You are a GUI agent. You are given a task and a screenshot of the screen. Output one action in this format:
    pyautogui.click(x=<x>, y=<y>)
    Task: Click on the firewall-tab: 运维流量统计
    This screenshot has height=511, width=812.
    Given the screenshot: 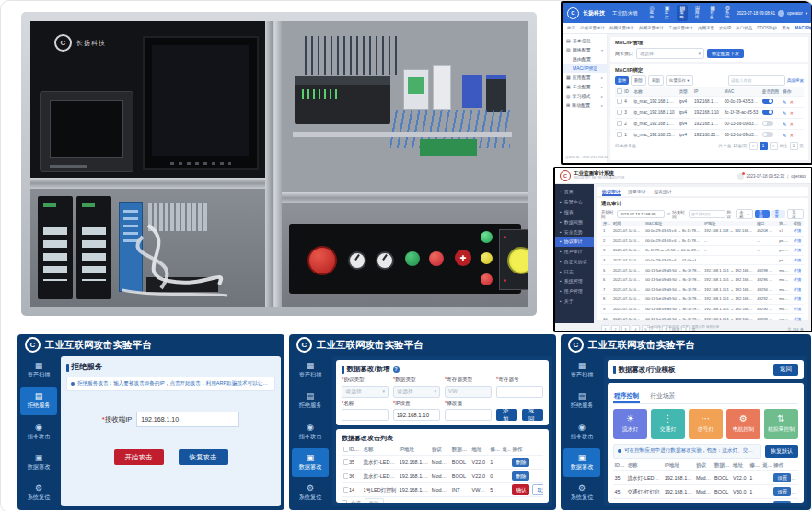 What is the action you would take?
    pyautogui.click(x=593, y=28)
    